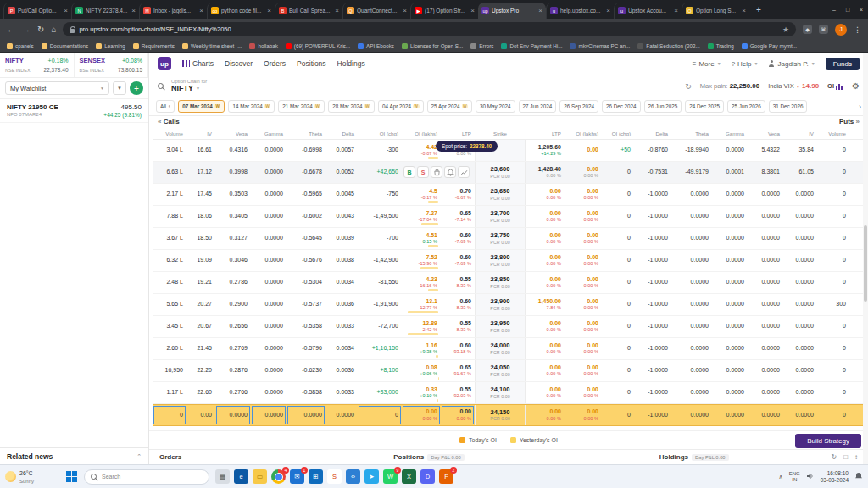 Image resolution: width=868 pixels, height=488 pixels. I want to click on nav-positions: Positions, so click(312, 64).